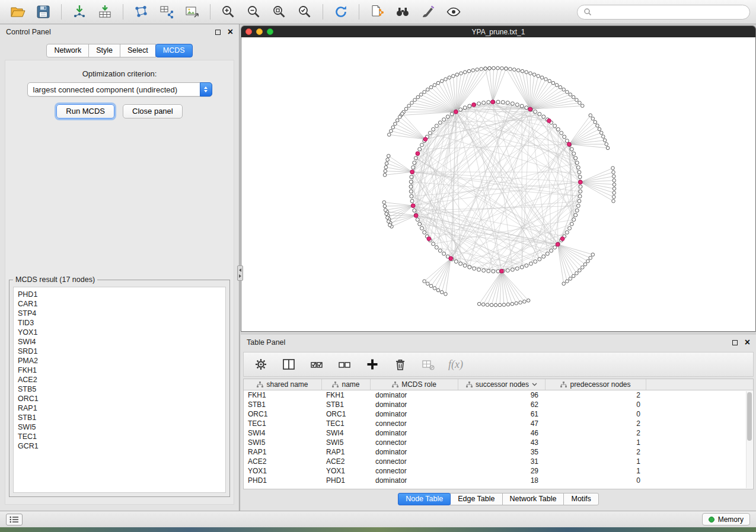 The image size is (756, 532). I want to click on mcds-result-item: YOX1, so click(122, 332).